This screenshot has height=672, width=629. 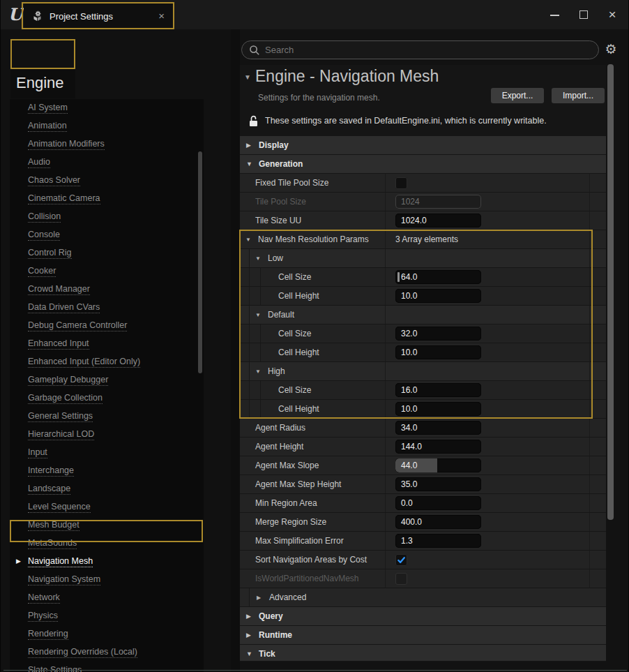 I want to click on value-text: 44.0, so click(x=409, y=465).